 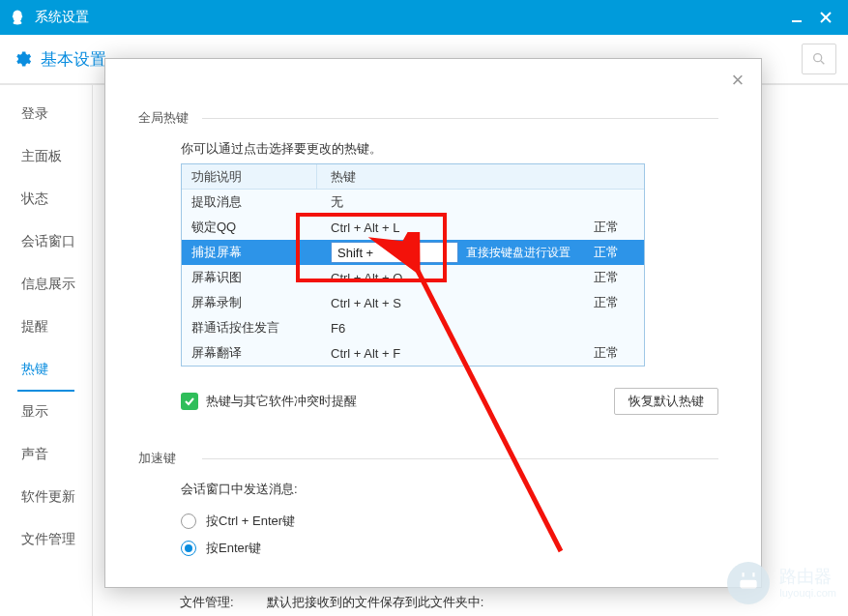 I want to click on col-function: 功能说明, so click(x=249, y=176).